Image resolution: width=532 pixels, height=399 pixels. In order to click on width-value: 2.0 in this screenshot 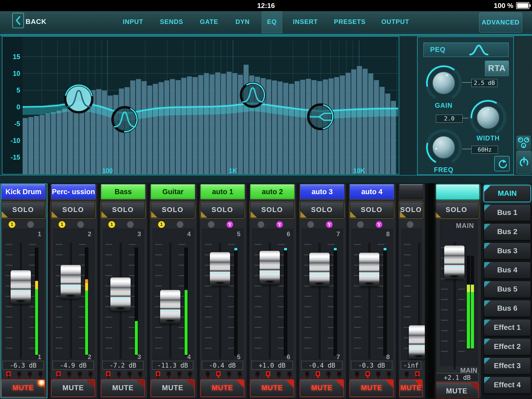, I will do `click(449, 119)`.